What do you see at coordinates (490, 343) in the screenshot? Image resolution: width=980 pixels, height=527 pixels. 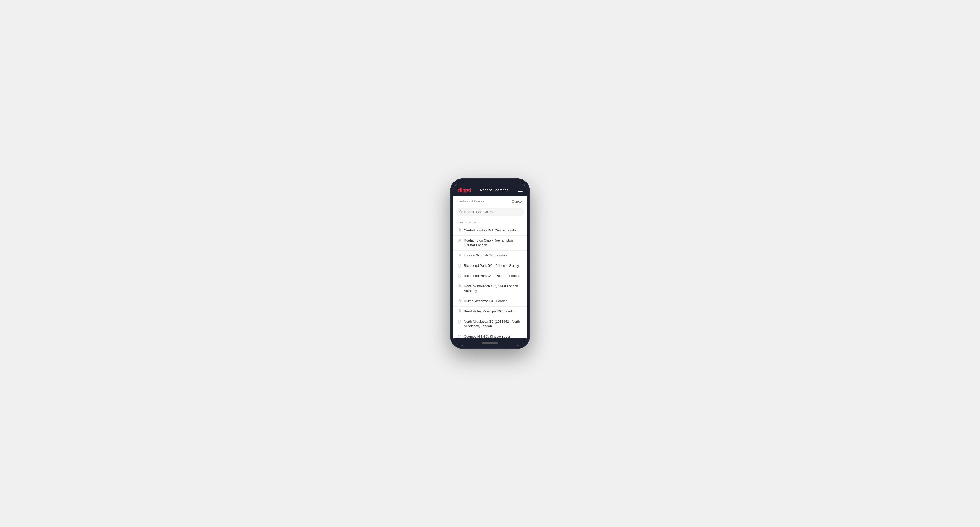 I see `home-bar` at bounding box center [490, 343].